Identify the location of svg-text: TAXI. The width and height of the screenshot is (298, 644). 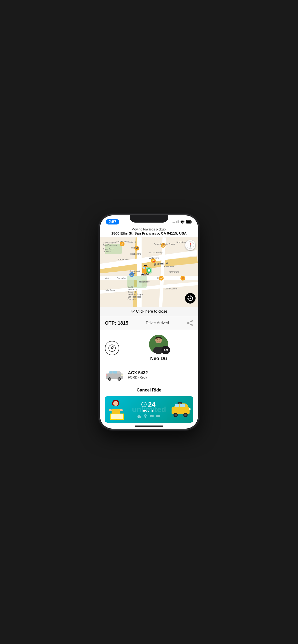
(180, 403).